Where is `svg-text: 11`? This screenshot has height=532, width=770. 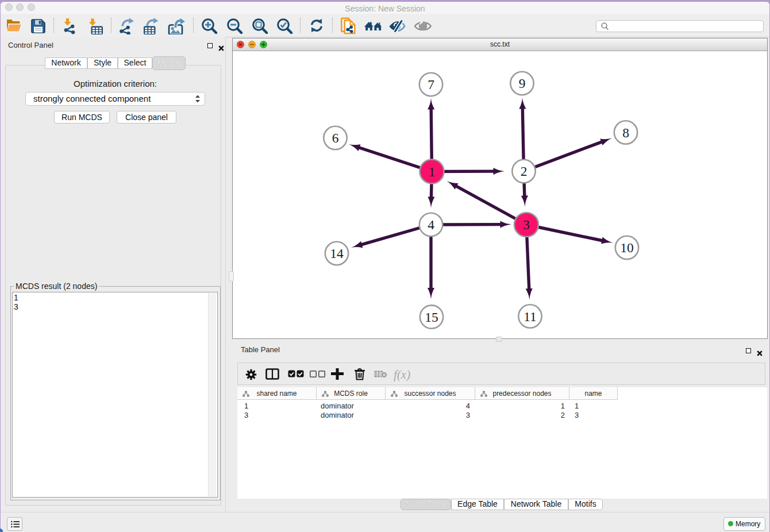 svg-text: 11 is located at coordinates (530, 317).